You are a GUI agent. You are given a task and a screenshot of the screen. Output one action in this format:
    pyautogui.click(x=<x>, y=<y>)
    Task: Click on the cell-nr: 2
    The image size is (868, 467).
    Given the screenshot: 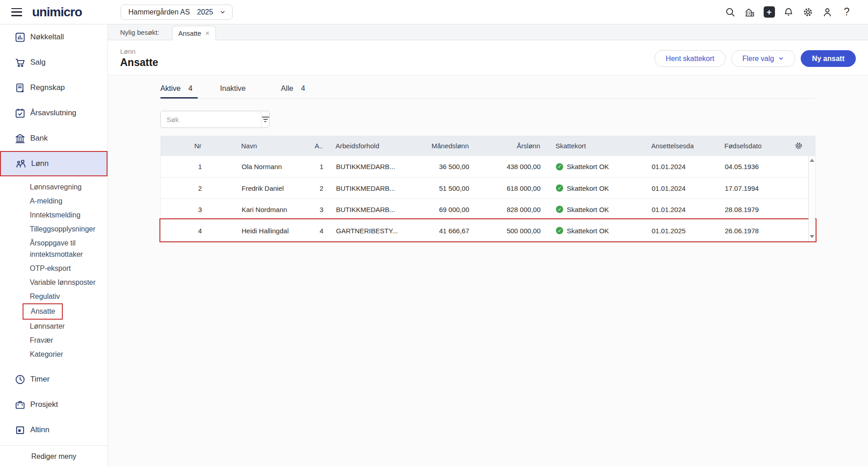 What is the action you would take?
    pyautogui.click(x=182, y=188)
    